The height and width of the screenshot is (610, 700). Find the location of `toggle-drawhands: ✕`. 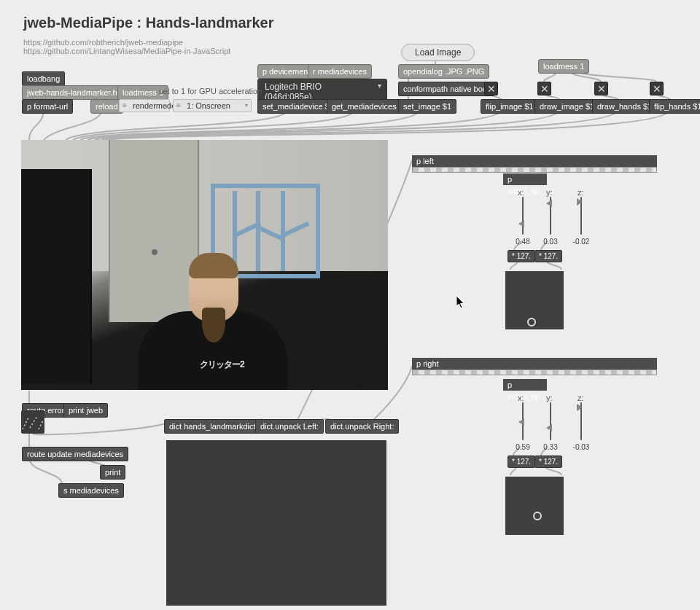

toggle-drawhands: ✕ is located at coordinates (656, 89).